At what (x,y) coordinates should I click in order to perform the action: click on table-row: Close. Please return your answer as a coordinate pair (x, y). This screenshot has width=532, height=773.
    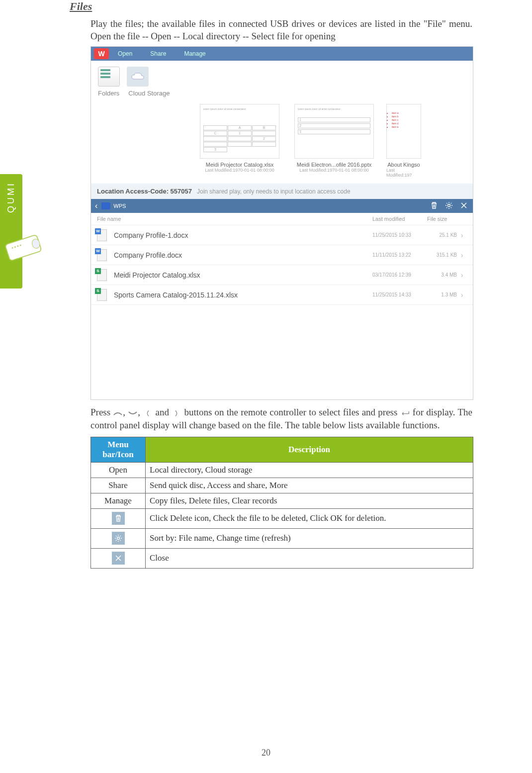
    Looking at the image, I should click on (282, 558).